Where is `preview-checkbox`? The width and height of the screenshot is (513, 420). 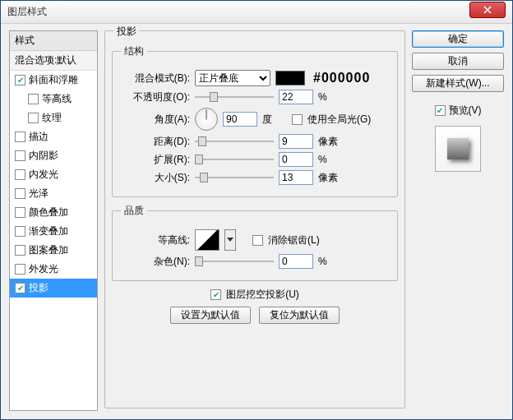 preview-checkbox is located at coordinates (441, 110).